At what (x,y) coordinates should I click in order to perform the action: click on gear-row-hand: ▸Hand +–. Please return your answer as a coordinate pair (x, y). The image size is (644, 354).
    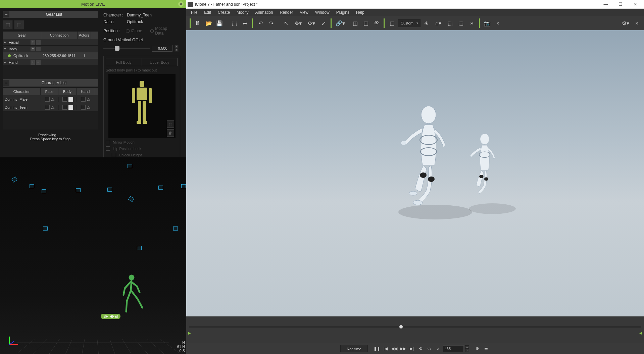
    Looking at the image, I should click on (50, 62).